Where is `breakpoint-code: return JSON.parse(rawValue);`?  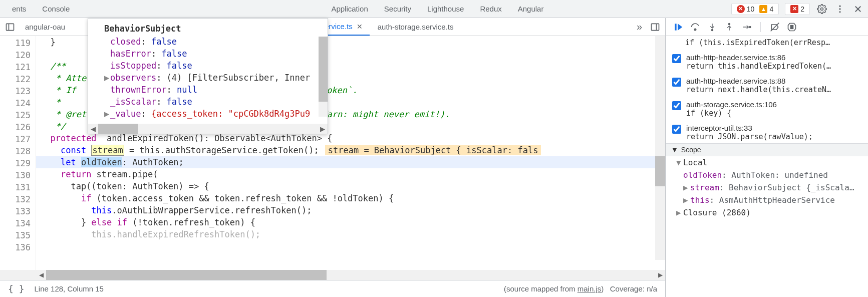
breakpoint-code: return JSON.parse(rawValue); is located at coordinates (766, 137).